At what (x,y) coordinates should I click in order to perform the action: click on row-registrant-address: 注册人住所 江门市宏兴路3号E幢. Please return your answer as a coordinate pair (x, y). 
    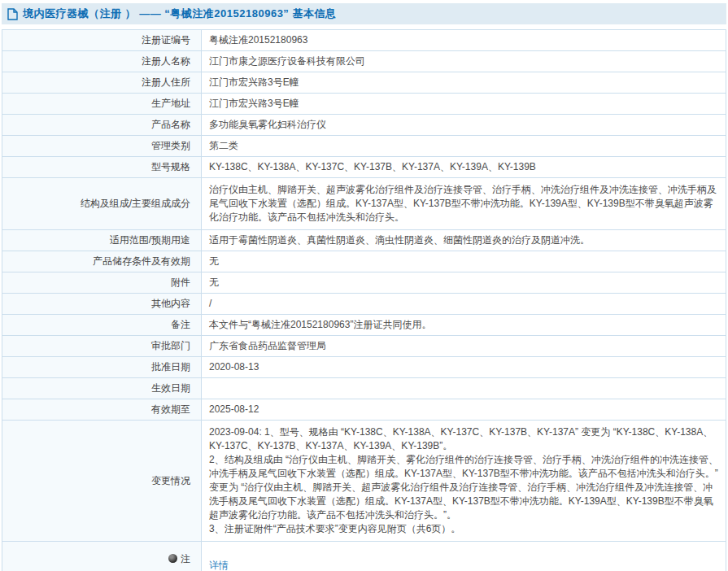
    Looking at the image, I should click on (364, 83).